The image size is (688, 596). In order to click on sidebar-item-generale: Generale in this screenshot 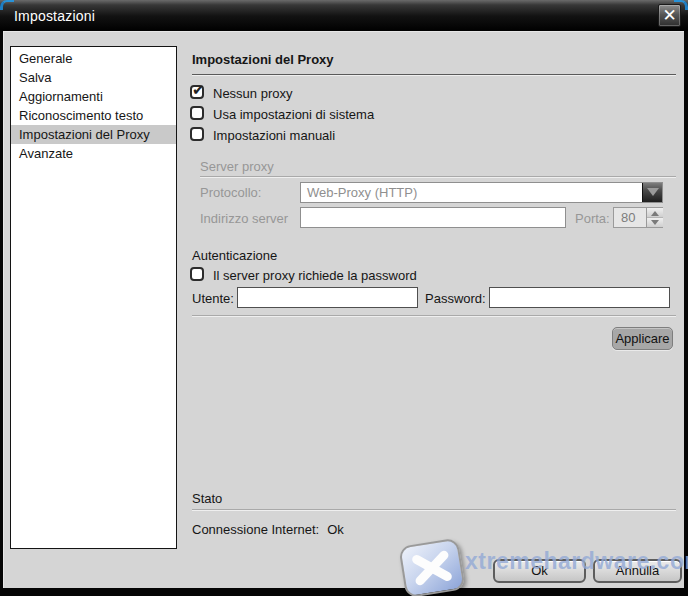, I will do `click(94, 58)`.